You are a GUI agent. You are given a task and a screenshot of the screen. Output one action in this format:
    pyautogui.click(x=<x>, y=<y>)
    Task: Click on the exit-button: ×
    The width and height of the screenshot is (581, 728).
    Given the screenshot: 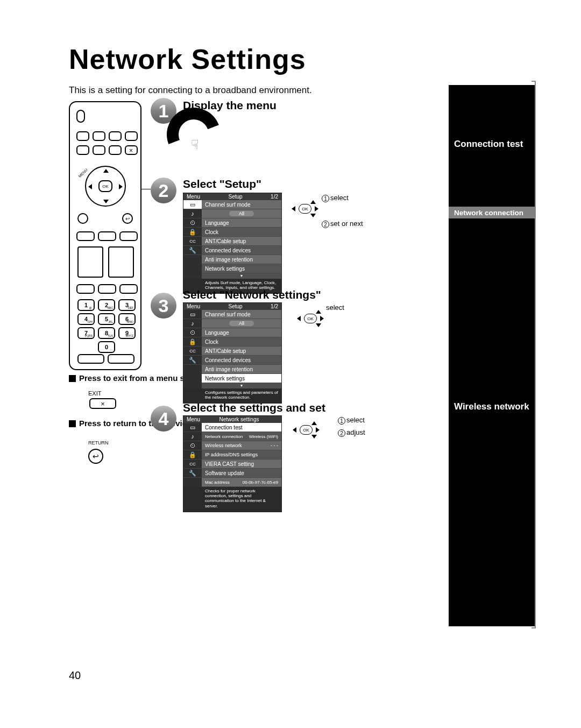 What is the action you would take?
    pyautogui.click(x=103, y=404)
    